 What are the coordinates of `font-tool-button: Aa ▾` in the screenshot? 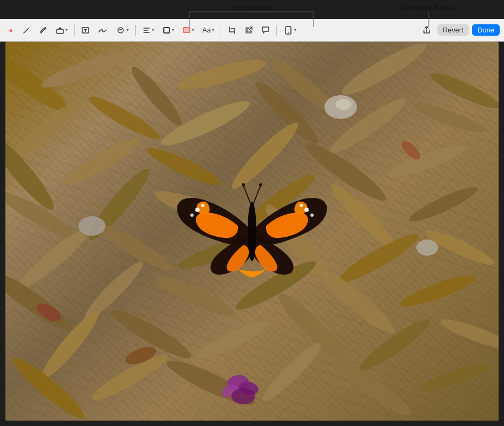 It's located at (208, 30).